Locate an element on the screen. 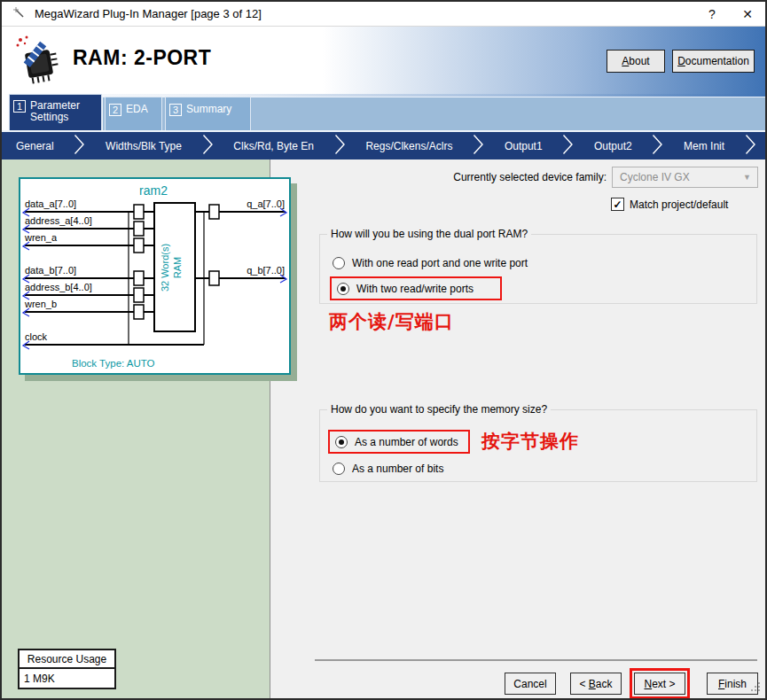 This screenshot has width=767, height=700. match-project-label: Match project/default is located at coordinates (679, 205).